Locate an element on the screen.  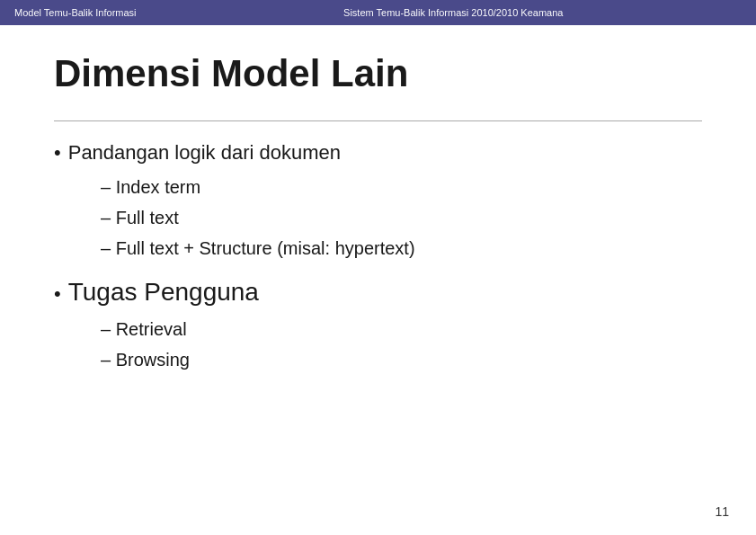
sub-item-2-1: – Retrieval is located at coordinates (401, 329).